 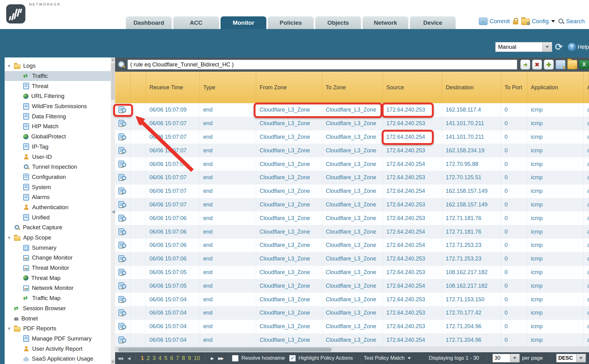 What do you see at coordinates (58, 208) in the screenshot?
I see `sidebar-item-authentication: Authentication` at bounding box center [58, 208].